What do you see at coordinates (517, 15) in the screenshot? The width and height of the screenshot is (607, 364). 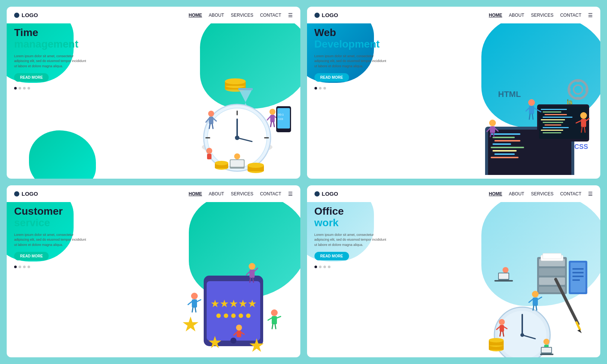 I see `nav-about-2: ABOUT` at bounding box center [517, 15].